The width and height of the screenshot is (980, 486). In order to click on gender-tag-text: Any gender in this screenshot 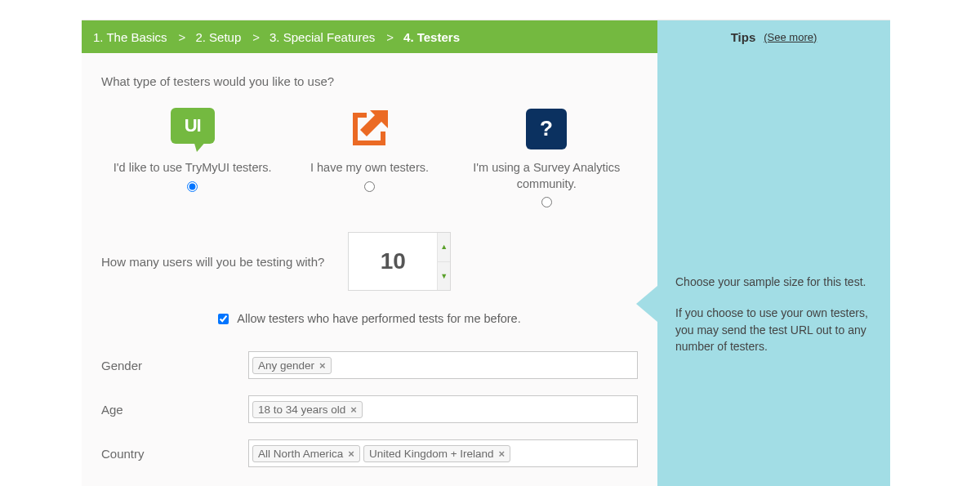, I will do `click(286, 366)`.